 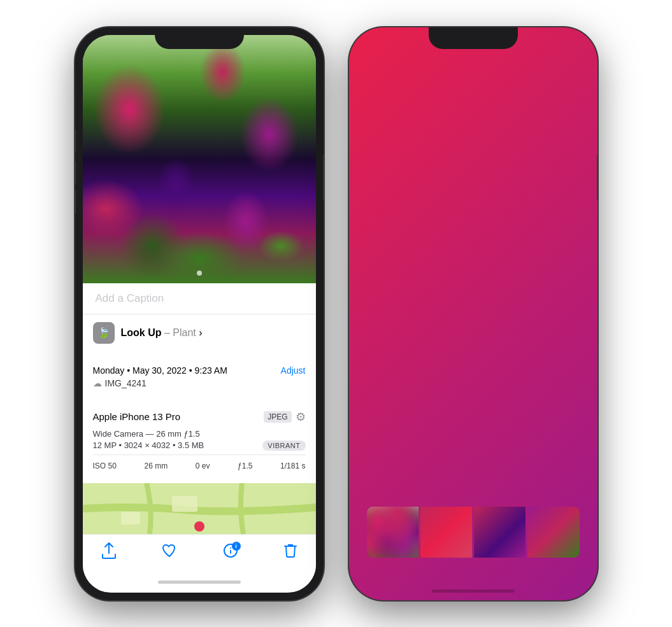 I want to click on format-badge: JPEG, so click(x=278, y=417).